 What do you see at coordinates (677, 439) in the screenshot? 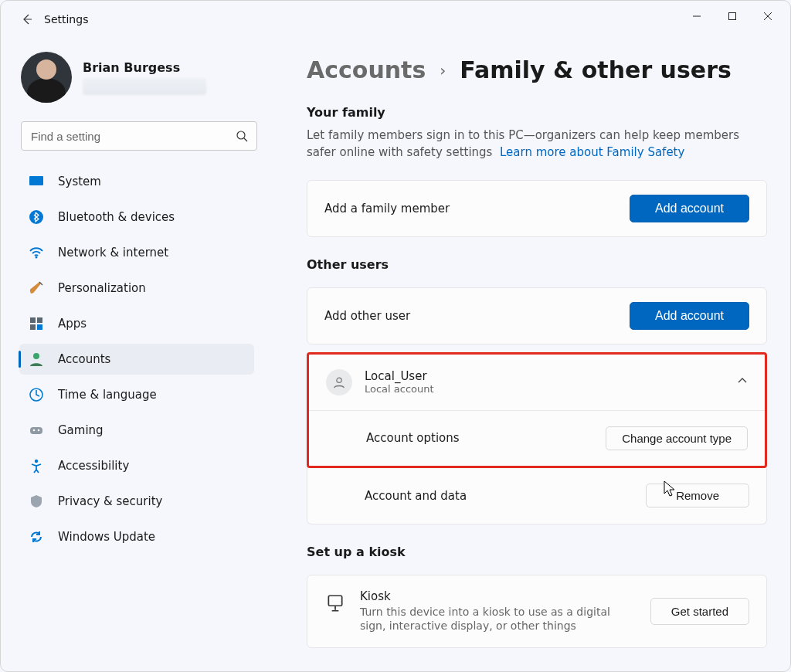
I see `change-account-type-button: Change account type` at bounding box center [677, 439].